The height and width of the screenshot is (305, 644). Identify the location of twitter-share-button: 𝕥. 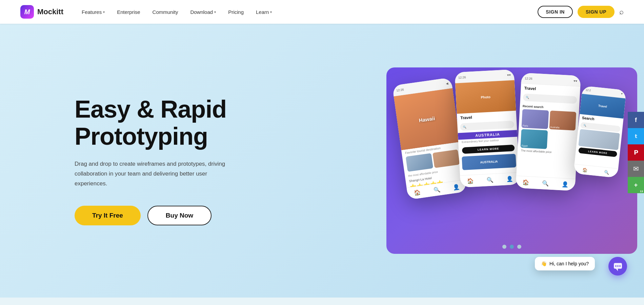
(636, 136).